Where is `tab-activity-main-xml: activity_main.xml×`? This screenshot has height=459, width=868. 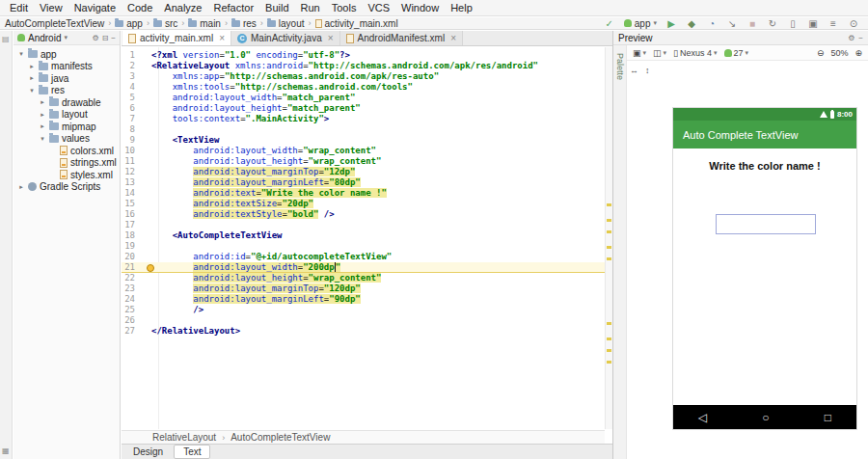 tab-activity-main-xml: activity_main.xml× is located at coordinates (177, 39).